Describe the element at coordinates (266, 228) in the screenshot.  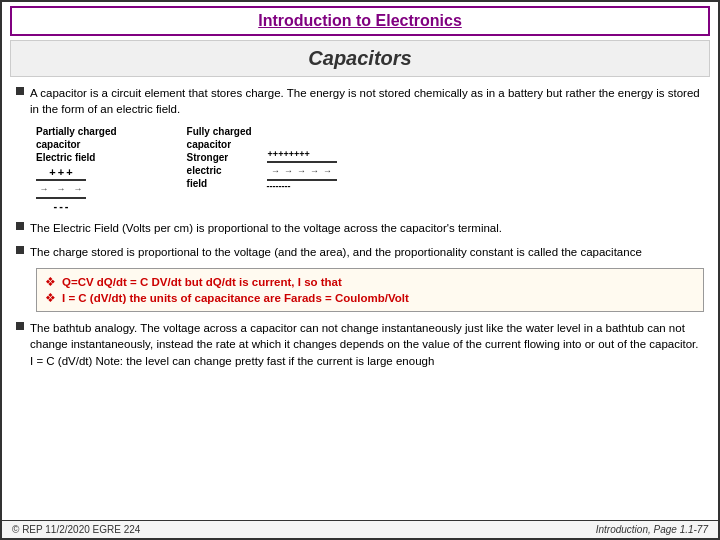
I see `bullet-text-2: The Electric Field (Volts per cm) is pro…` at that location.